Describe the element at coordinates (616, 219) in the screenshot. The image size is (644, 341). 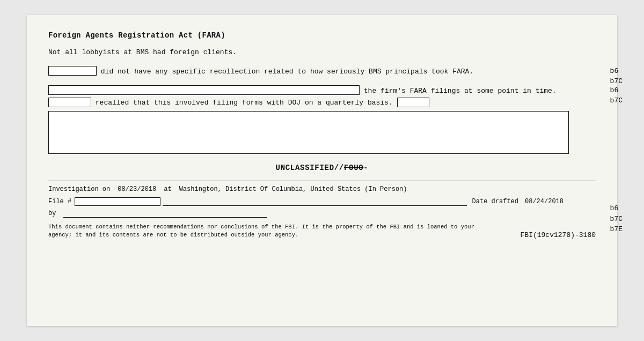
I see `footer-margin-codes: b6 b7C b7E` at that location.